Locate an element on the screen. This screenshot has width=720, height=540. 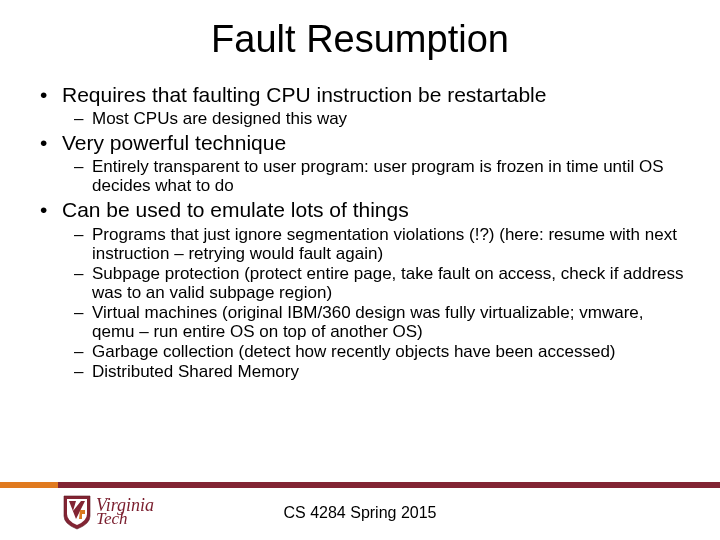
sub-item: Virtual machines (original IBM/360 desig… is located at coordinates (360, 322).